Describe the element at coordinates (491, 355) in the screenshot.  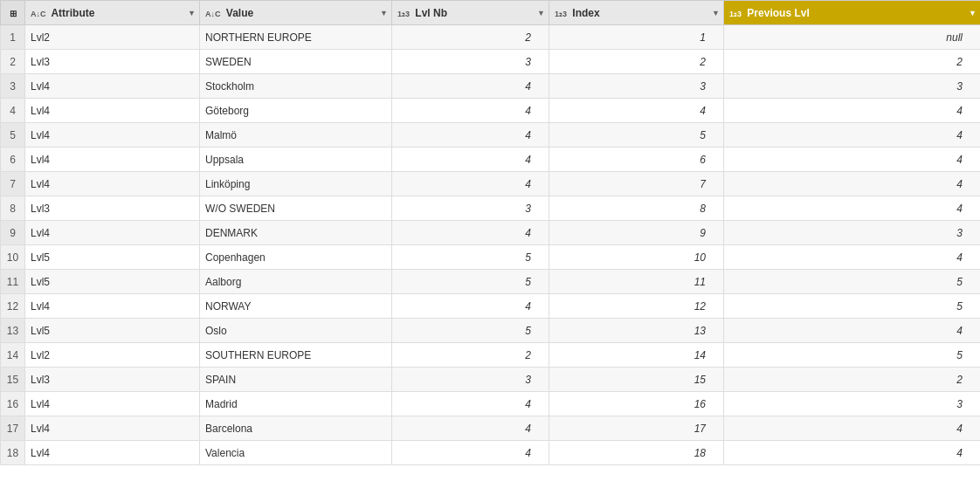
I see `table-row: 14Lvl2SOUTHERN EUROPE2145` at that location.